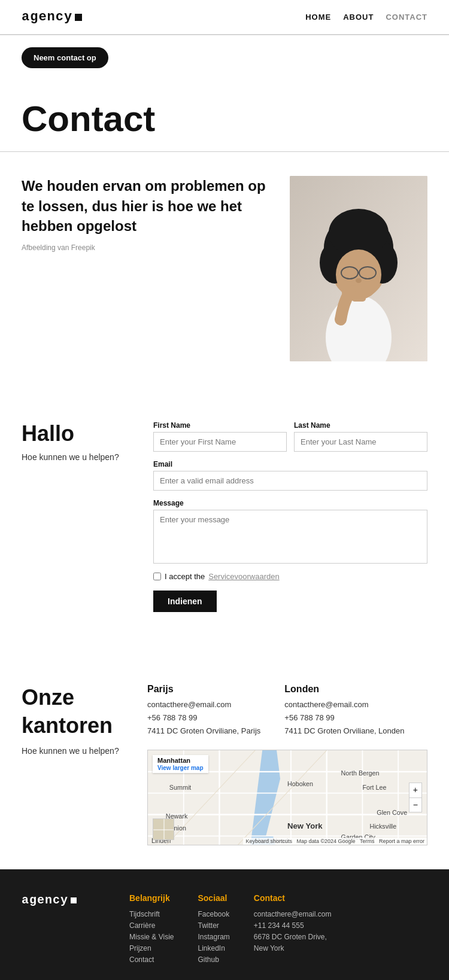  Describe the element at coordinates (213, 960) in the screenshot. I see `footer-item-github: Github` at that location.